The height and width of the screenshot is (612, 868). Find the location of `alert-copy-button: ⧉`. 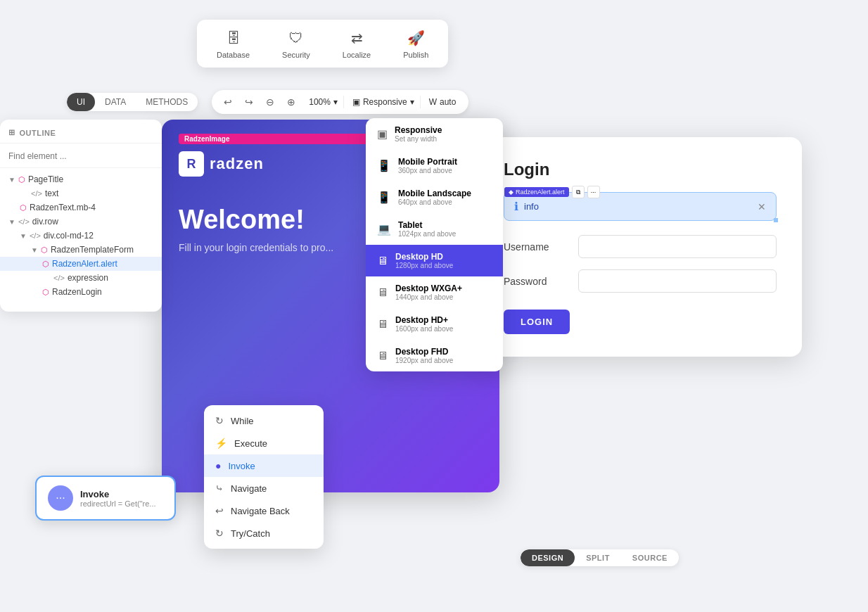

alert-copy-button: ⧉ is located at coordinates (578, 192).